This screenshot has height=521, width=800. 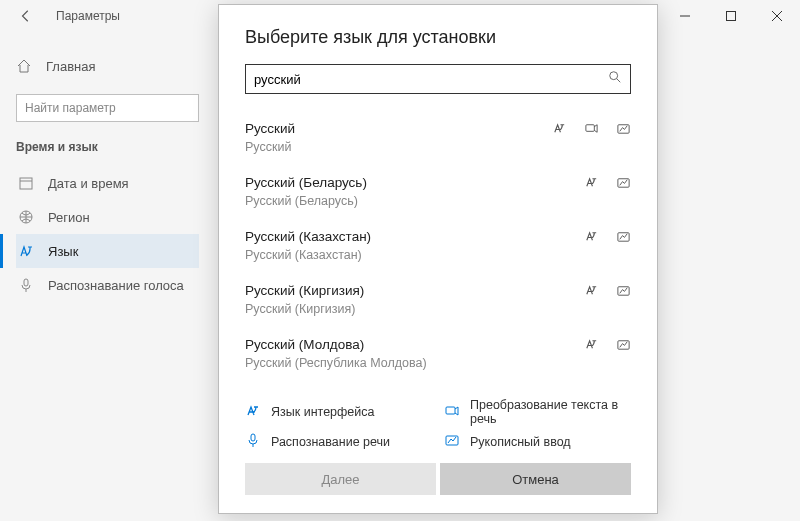 I want to click on language-native-name: Русский, so click(x=438, y=147).